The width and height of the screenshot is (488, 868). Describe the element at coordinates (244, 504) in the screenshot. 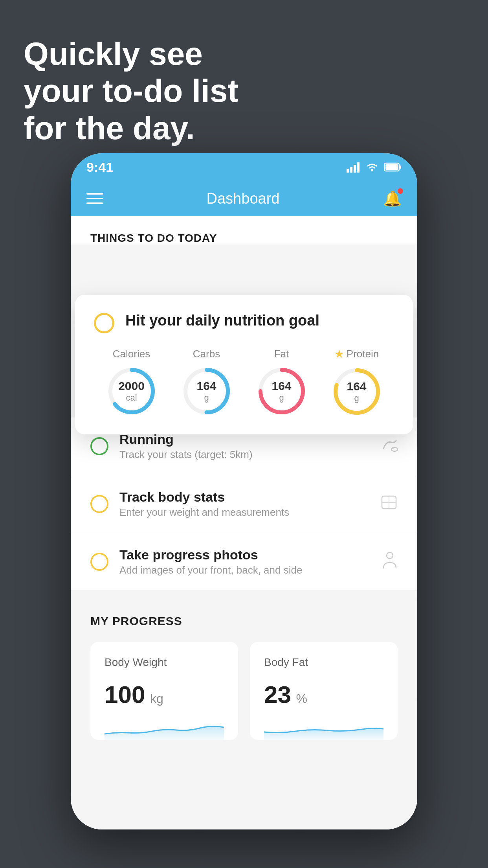

I see `bodystats-text: Track body stats Enter your weight and m…` at that location.